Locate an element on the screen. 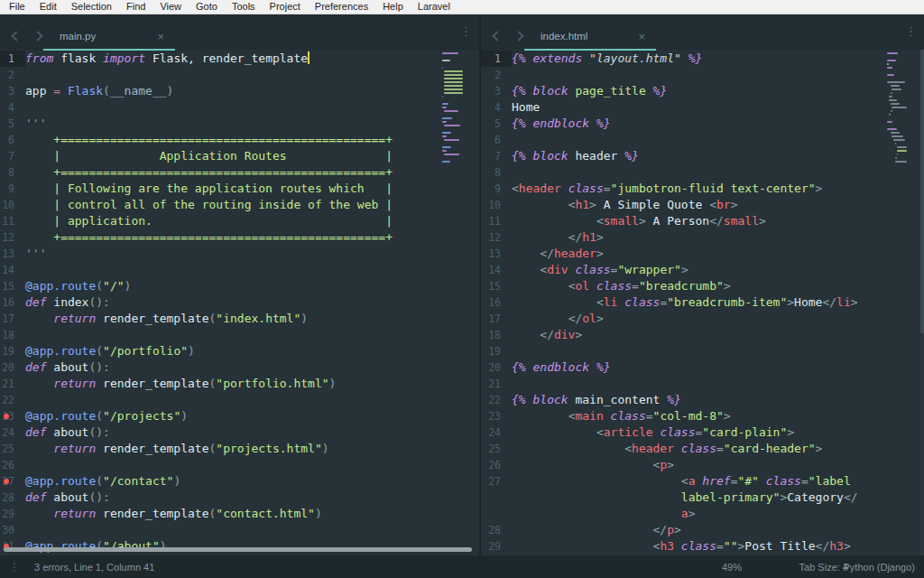 This screenshot has height=578, width=924. menu-item-selection: Selection is located at coordinates (92, 7).